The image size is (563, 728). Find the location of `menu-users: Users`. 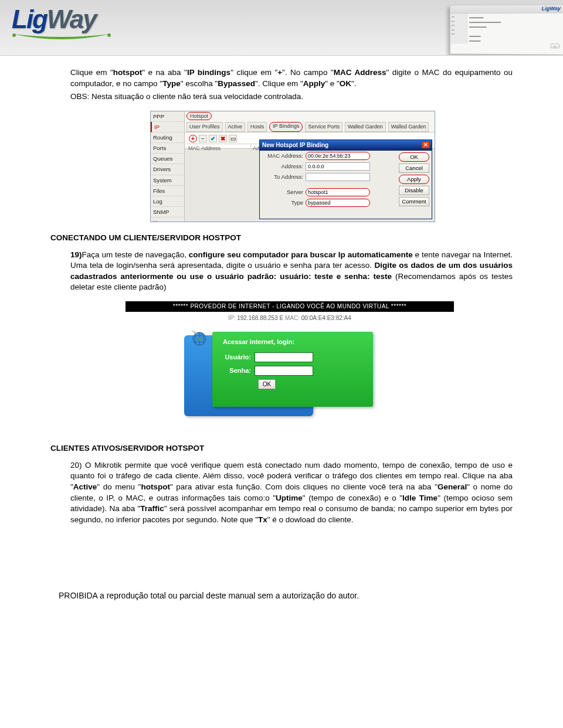

menu-users: Users is located at coordinates (168, 220).